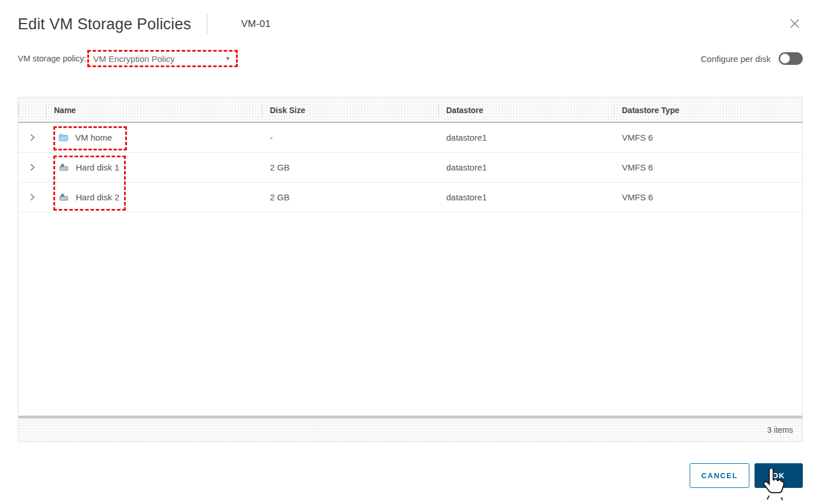 This screenshot has height=504, width=820. Describe the element at coordinates (32, 110) in the screenshot. I see `header-expand-column: .` at that location.